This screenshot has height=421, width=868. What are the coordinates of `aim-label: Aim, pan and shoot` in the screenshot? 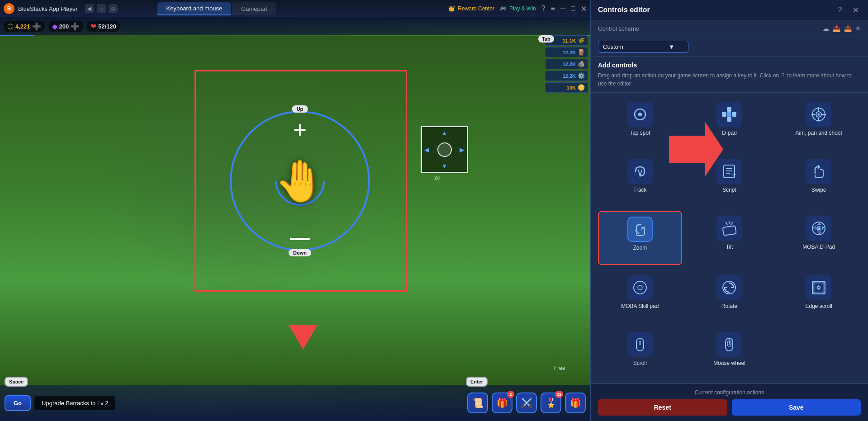 It's located at (819, 133).